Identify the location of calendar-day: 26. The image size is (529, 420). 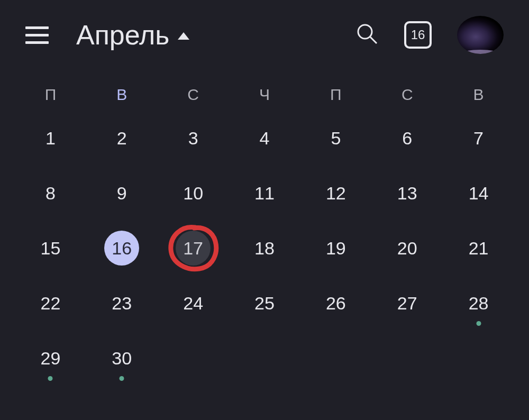
(335, 303).